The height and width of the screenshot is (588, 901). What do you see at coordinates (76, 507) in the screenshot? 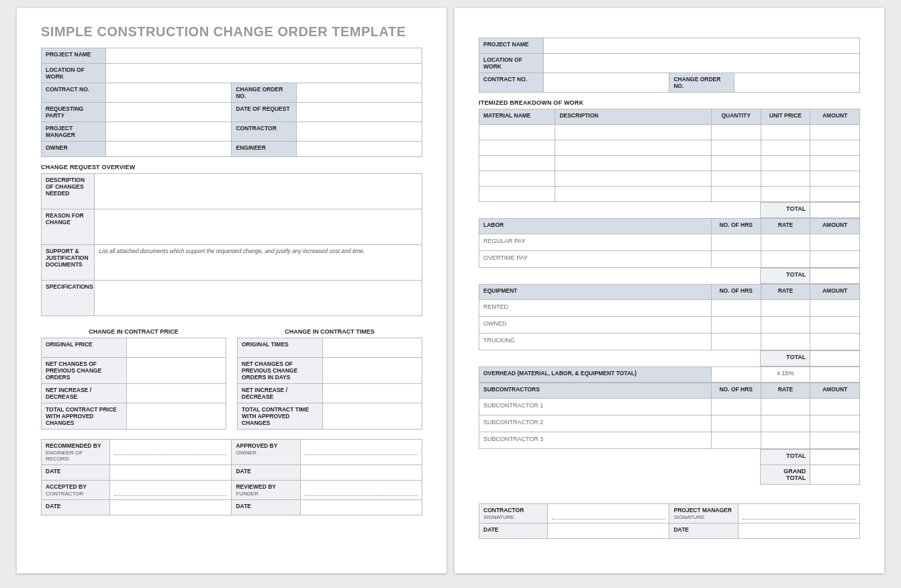
I see `label-accepted-date: DATE` at bounding box center [76, 507].